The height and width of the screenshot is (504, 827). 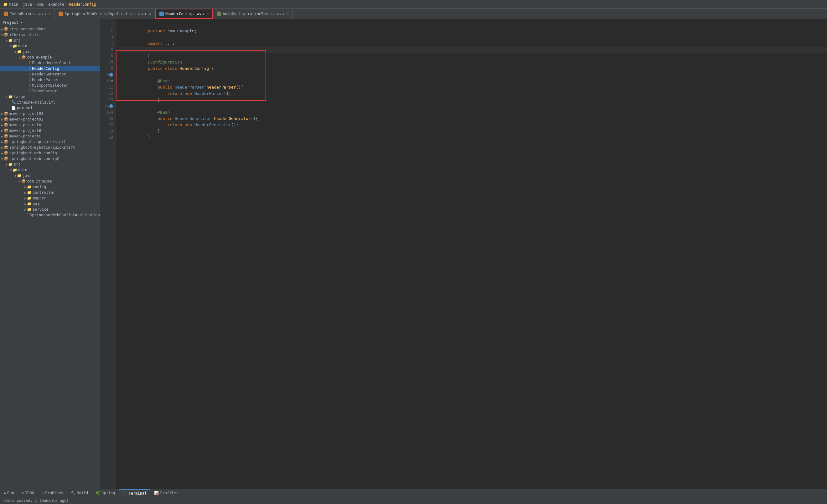 What do you see at coordinates (28, 493) in the screenshot?
I see `bottom-tab-todo: ☑ TODO` at bounding box center [28, 493].